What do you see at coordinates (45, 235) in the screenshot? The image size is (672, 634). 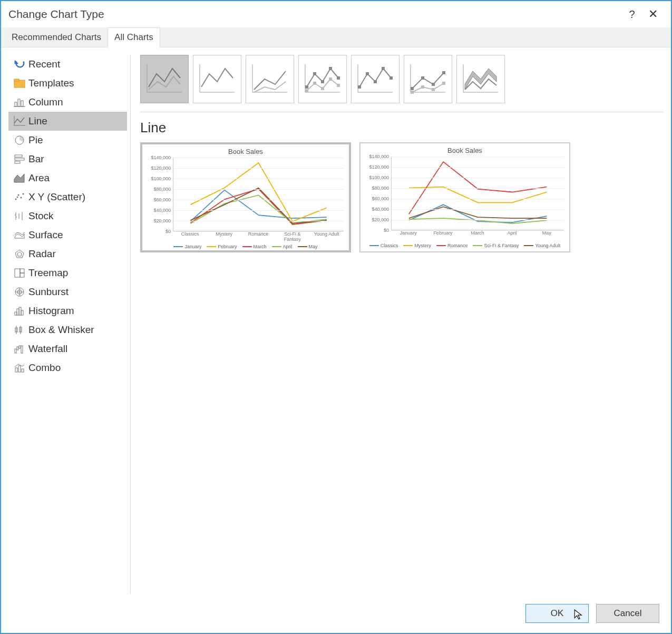 I see `sidebar-item-label: Surface` at bounding box center [45, 235].